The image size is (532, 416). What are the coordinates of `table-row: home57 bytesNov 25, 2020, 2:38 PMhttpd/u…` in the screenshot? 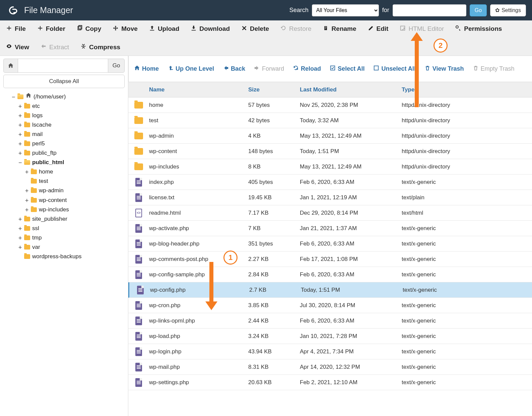 It's located at (330, 105).